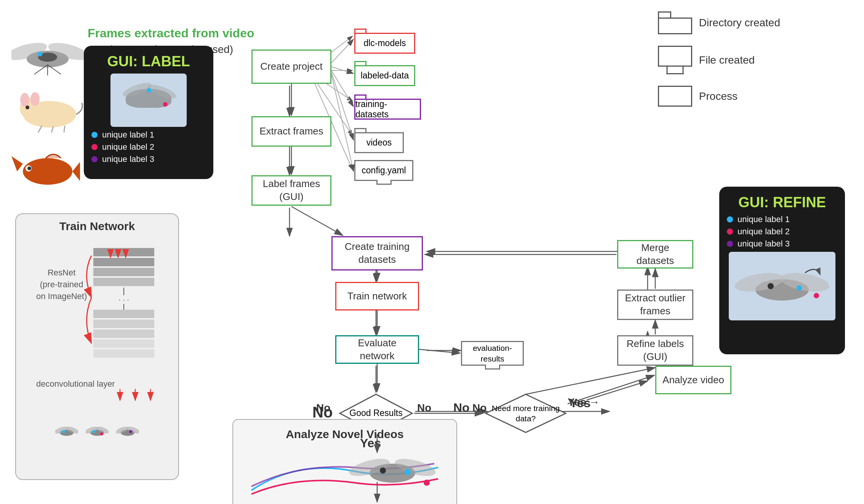 The width and height of the screenshot is (864, 504). I want to click on merge-datasets-label: Merge datasets, so click(655, 254).